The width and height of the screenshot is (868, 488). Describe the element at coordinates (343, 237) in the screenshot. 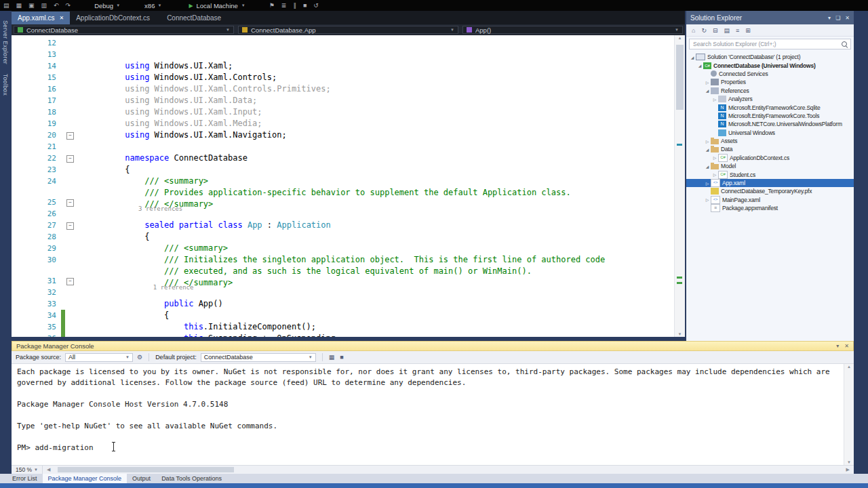

I see `code-line: 28 − /// Initializes the singleton appli…` at that location.